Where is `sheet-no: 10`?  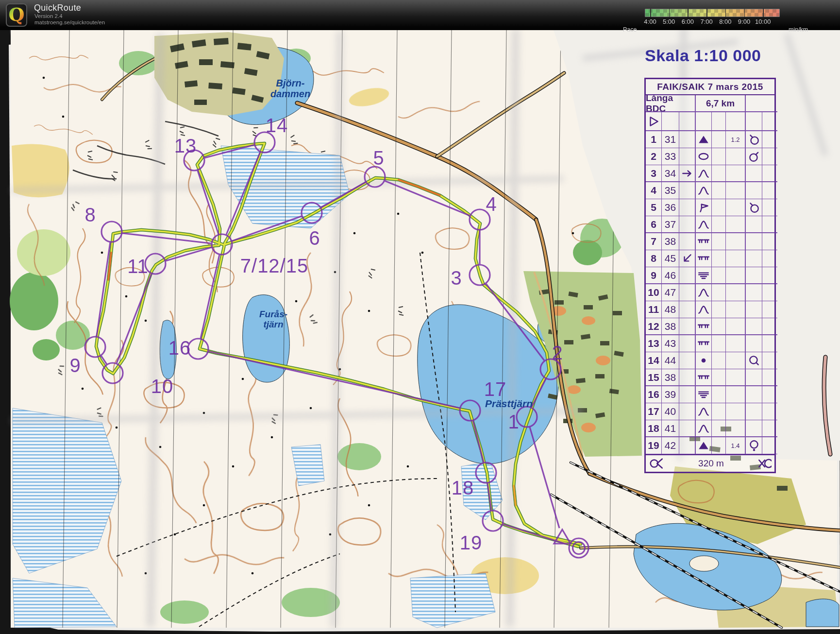 sheet-no: 10 is located at coordinates (654, 292).